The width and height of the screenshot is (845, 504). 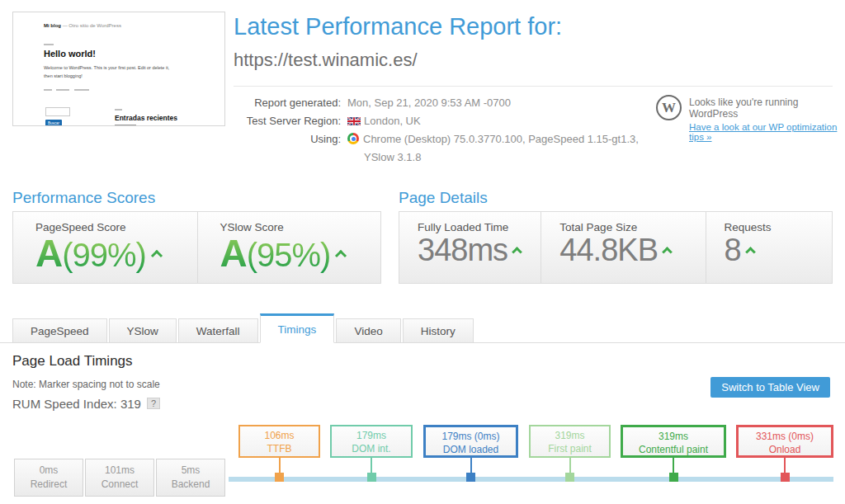 I want to click on wordpress-notice-text: Looks like you're running WordPress, so click(x=767, y=108).